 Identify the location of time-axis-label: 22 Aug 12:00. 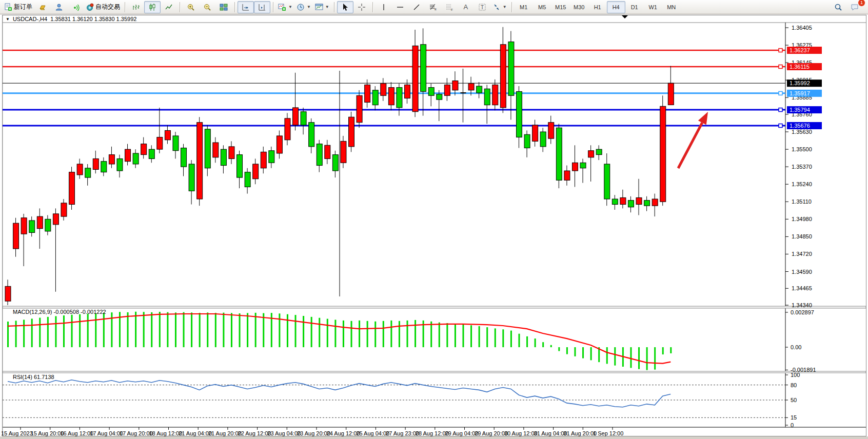
(254, 433).